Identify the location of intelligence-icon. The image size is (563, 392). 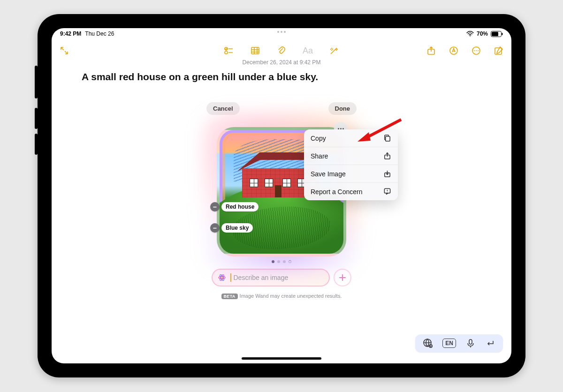
(222, 278).